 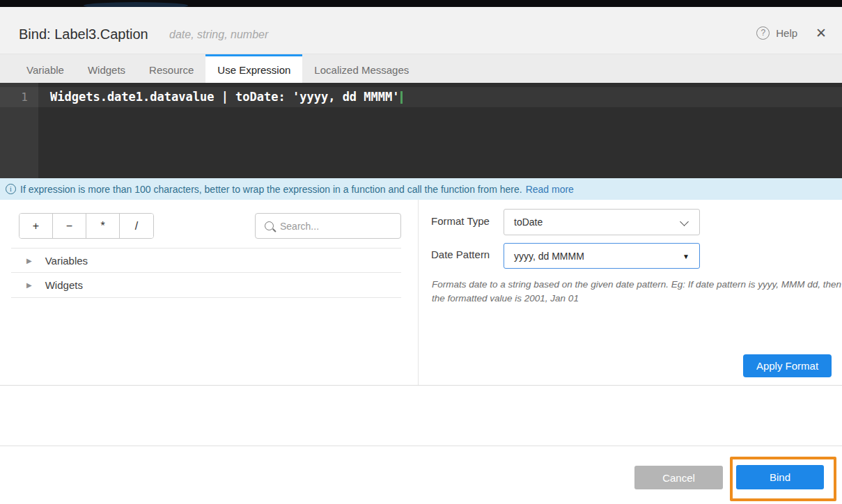 What do you see at coordinates (528, 222) in the screenshot?
I see `format-type-value: toDate` at bounding box center [528, 222].